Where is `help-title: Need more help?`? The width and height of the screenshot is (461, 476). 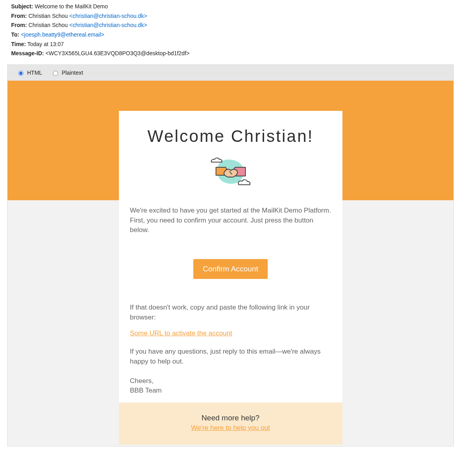
help-title: Need more help? is located at coordinates (231, 418).